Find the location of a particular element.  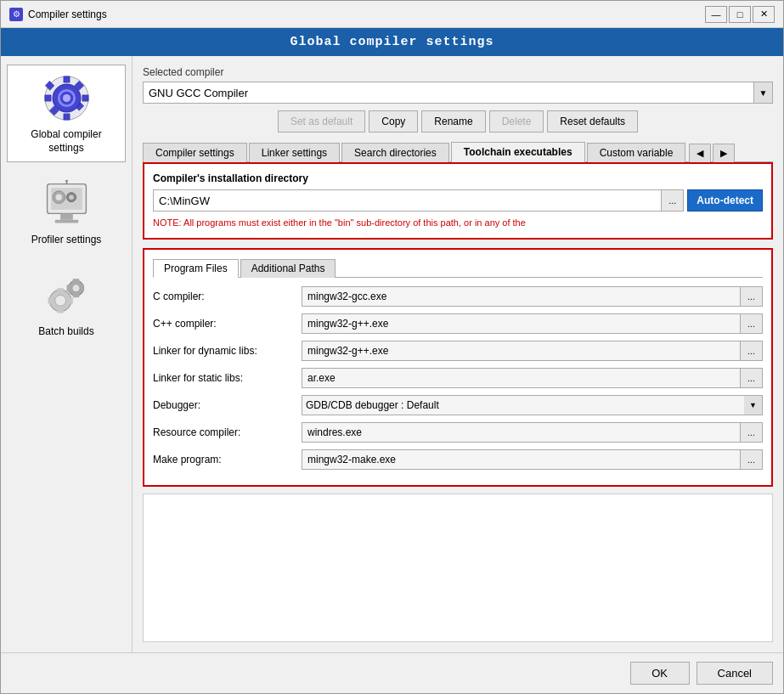

profiler-icon is located at coordinates (66, 203).